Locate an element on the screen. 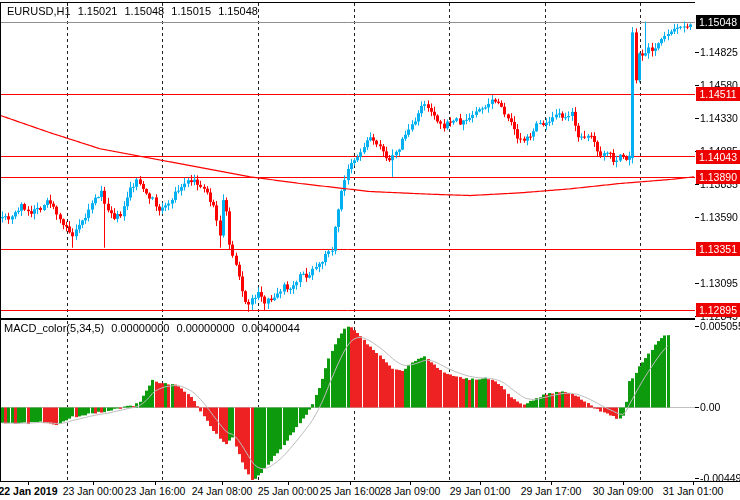 This screenshot has height=500, width=740. time-axis-label: 25 Jan 16:00 is located at coordinates (350, 491).